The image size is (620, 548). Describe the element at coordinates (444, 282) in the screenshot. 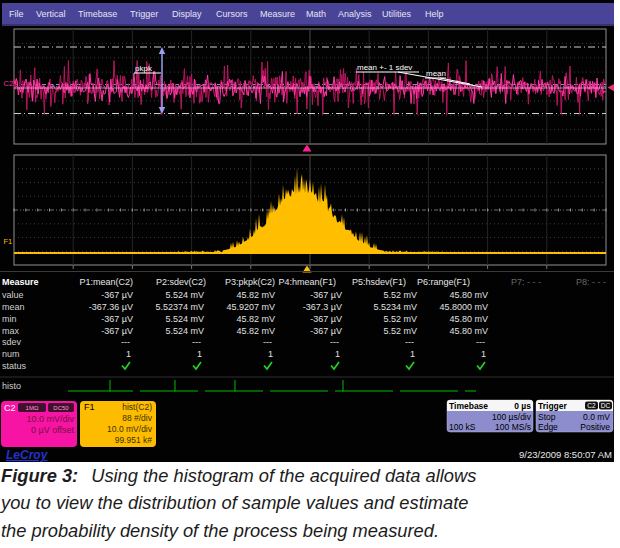

I see `svg-text: P6:range(F1)` at that location.